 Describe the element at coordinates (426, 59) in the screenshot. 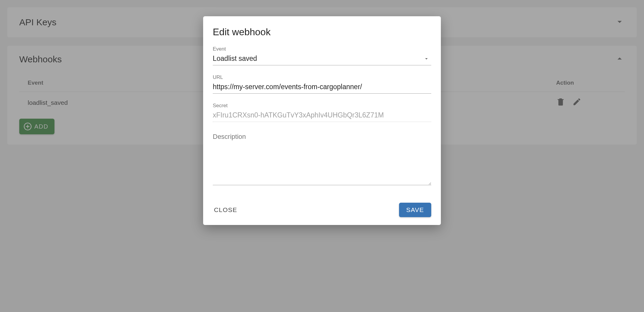

I see `dropdown-caret-icon` at that location.